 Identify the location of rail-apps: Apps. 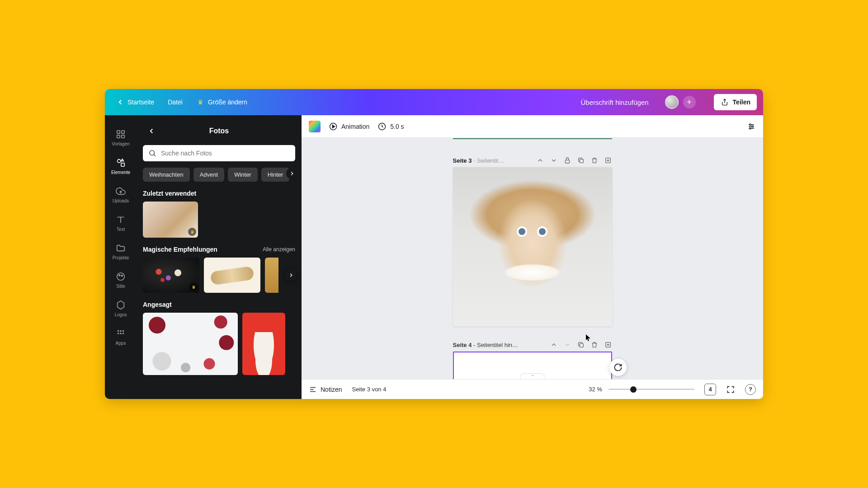
(121, 337).